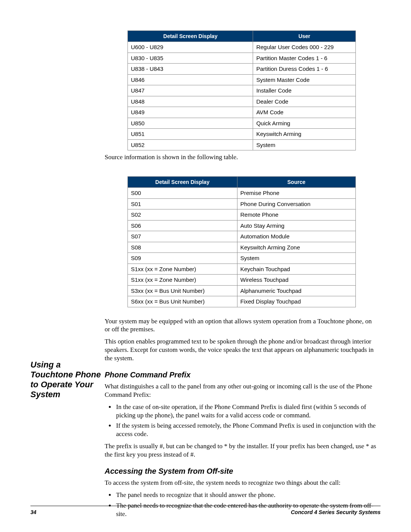  Describe the element at coordinates (33, 512) in the screenshot. I see `page-number: 34` at that location.